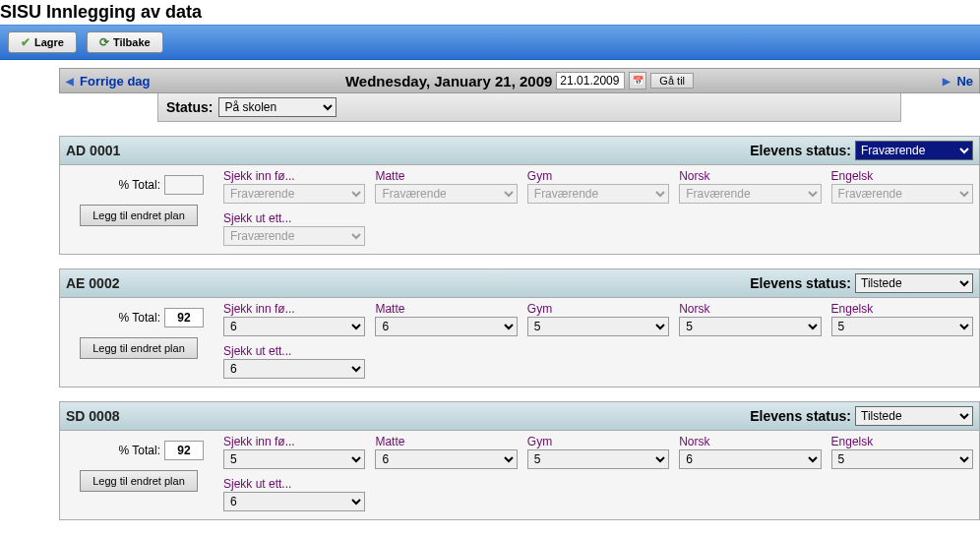 Image resolution: width=980 pixels, height=536 pixels. I want to click on subject-label: Gym, so click(598, 309).